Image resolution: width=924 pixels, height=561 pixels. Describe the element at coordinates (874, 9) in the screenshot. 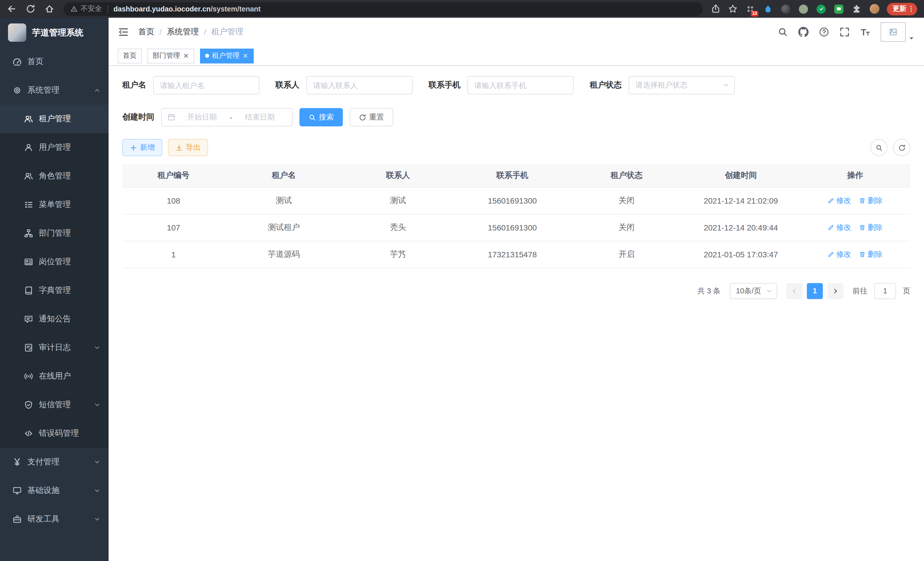

I see `browser-profile-avatar` at that location.